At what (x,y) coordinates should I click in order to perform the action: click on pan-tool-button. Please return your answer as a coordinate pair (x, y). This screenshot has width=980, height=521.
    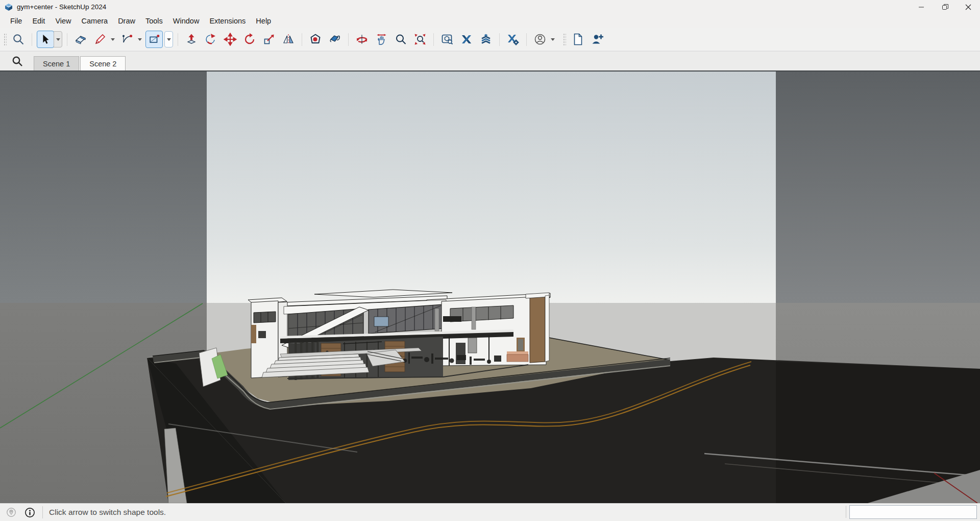
    Looking at the image, I should click on (381, 39).